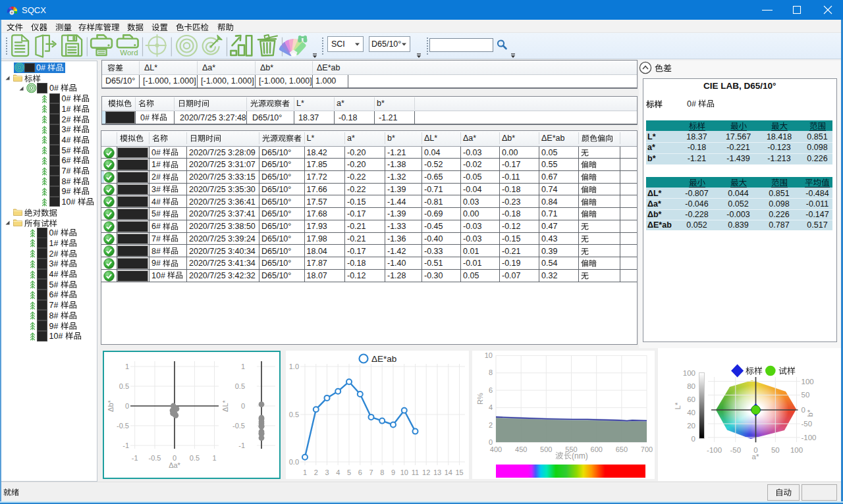 The image size is (843, 504). I want to click on svg-text: 20, so click(692, 426).